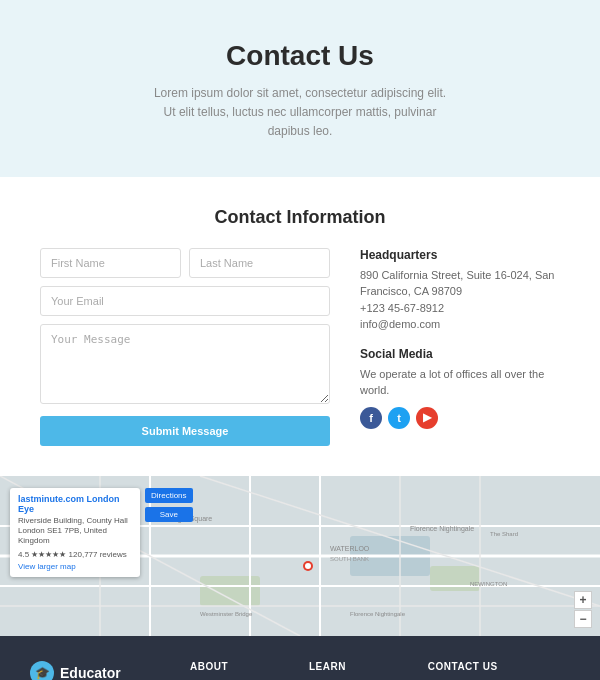 Image resolution: width=600 pixels, height=680 pixels. I want to click on svg-text: WATERLOO, so click(350, 548).